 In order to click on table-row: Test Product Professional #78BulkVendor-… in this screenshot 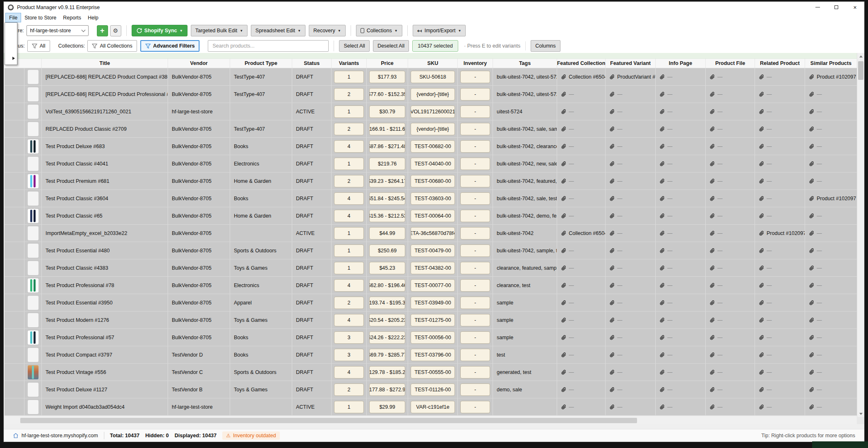, I will do `click(431, 285)`.